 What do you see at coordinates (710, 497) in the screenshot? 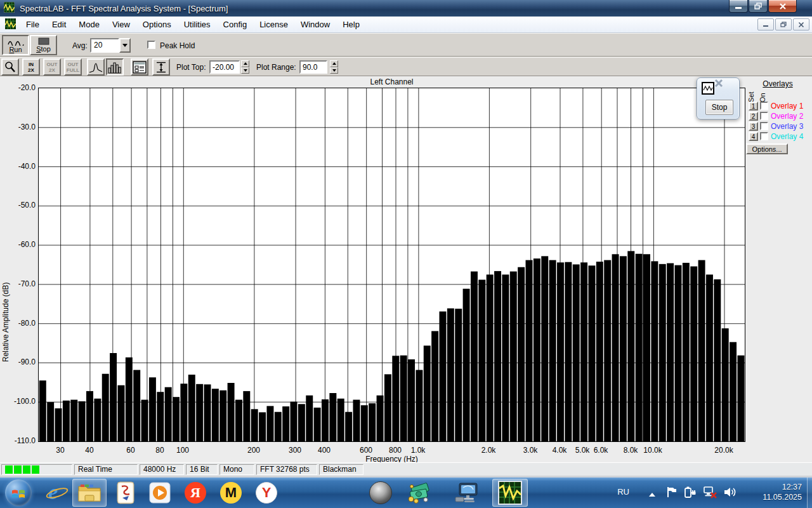
I see `network-error-icon` at bounding box center [710, 497].